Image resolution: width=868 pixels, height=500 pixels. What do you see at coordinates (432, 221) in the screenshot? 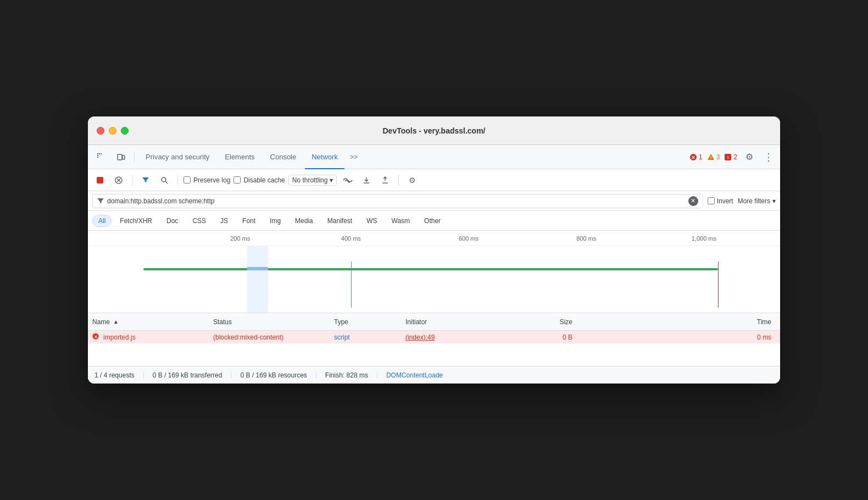
I see `type-filter-other: Other` at bounding box center [432, 221].